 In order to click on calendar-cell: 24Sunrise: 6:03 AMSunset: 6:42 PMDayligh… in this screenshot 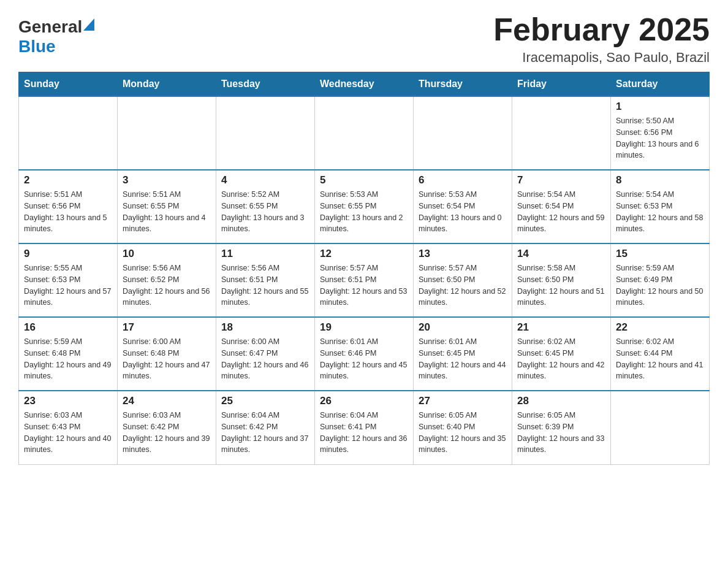, I will do `click(167, 427)`.